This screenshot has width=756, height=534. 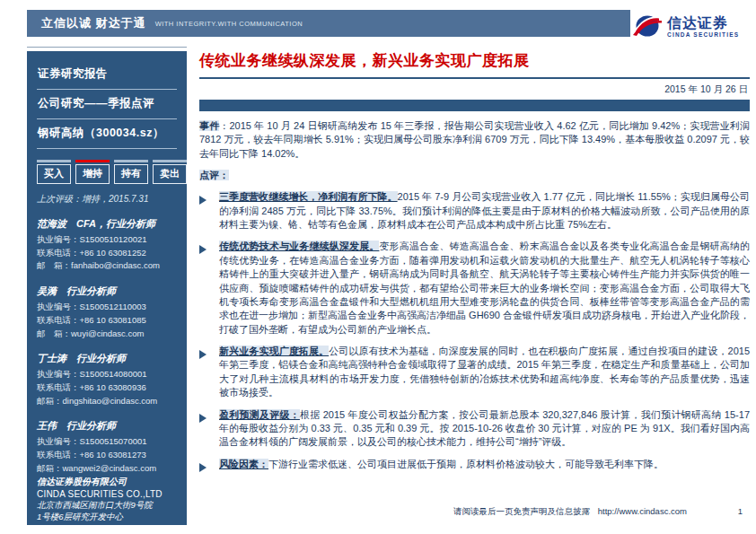 I want to click on company-address-line2: 1号楼6层研究开发中心, so click(x=107, y=517).